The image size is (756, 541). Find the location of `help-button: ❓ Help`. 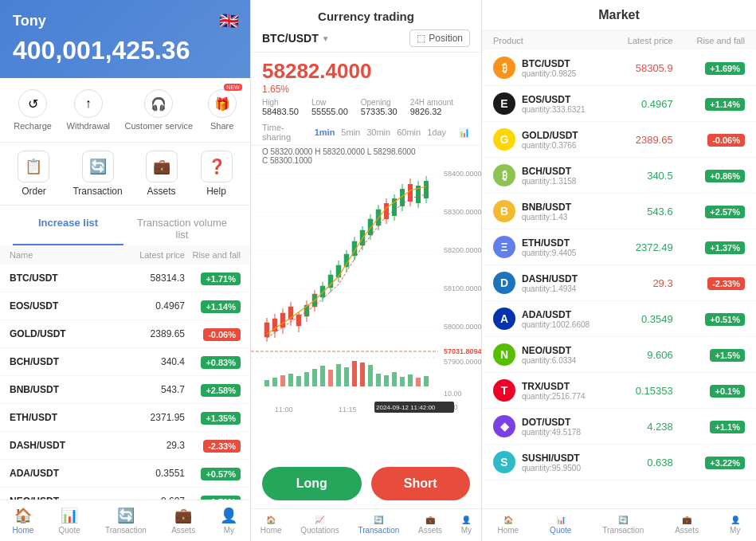

help-button: ❓ Help is located at coordinates (217, 174).